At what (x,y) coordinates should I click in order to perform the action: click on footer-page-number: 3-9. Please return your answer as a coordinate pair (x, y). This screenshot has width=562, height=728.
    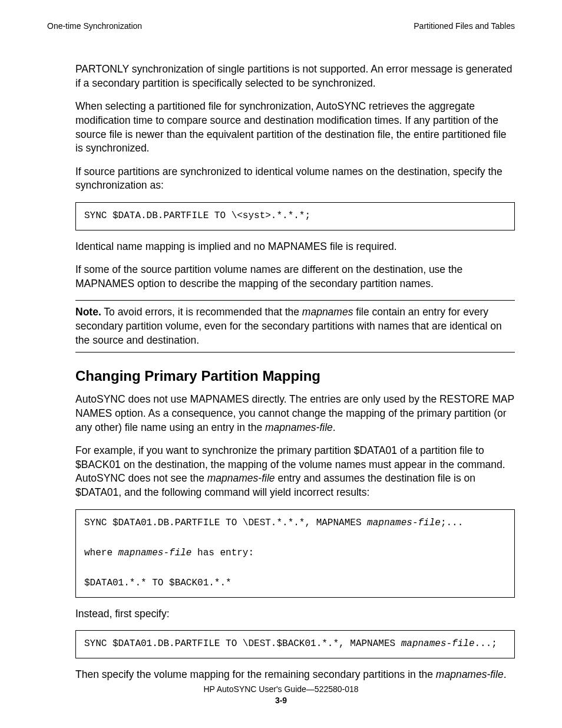
    Looking at the image, I should click on (281, 701).